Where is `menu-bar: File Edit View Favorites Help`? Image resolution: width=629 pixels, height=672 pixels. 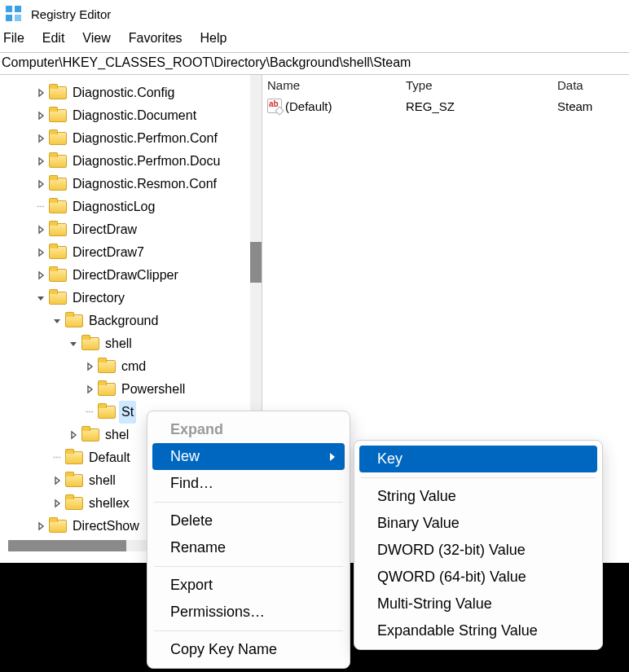 menu-bar: File Edit View Favorites Help is located at coordinates (314, 39).